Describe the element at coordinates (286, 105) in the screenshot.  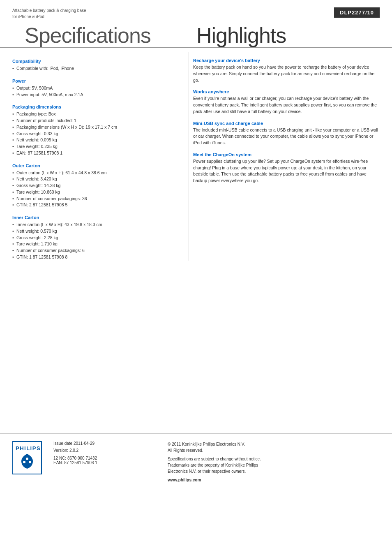
I see `works-anywhere-text: Even if you're not near a wall or car ch…` at that location.